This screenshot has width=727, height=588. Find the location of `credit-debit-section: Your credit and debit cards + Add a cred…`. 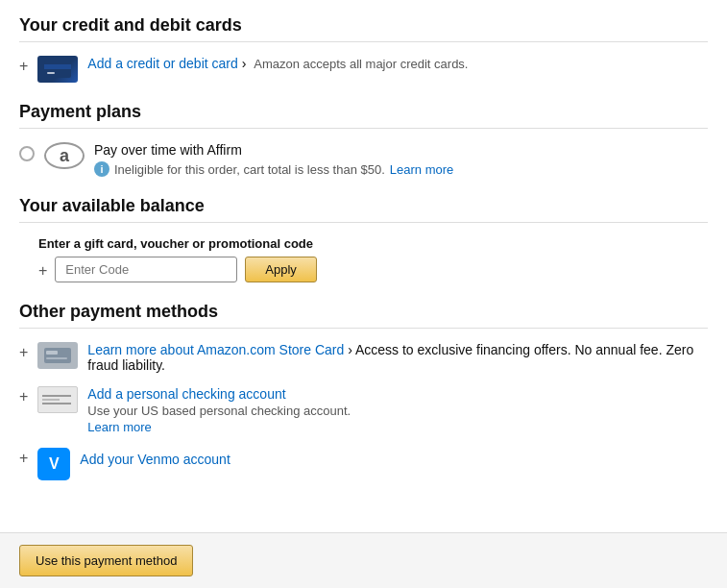

credit-debit-section: Your credit and debit cards + Add a cred… is located at coordinates (363, 49).